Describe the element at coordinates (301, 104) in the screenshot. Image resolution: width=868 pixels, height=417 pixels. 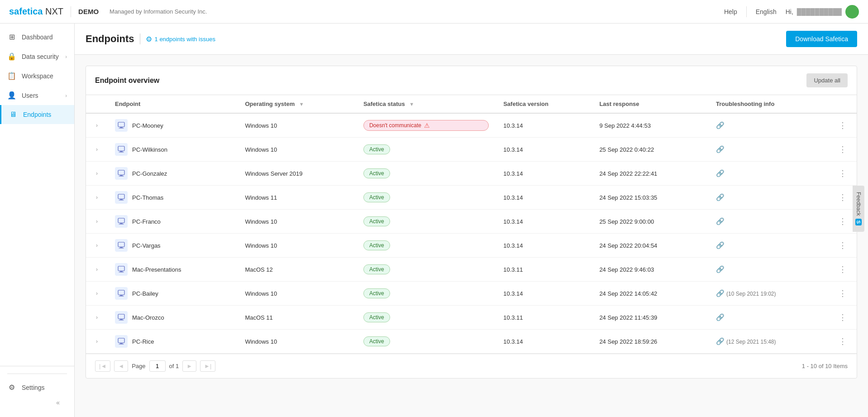
I see `os-filter-icon: ▼` at that location.